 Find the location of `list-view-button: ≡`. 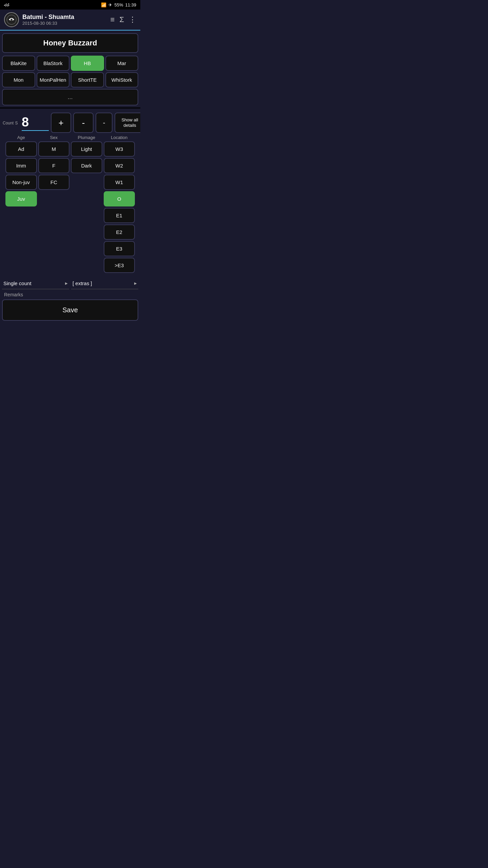

list-view-button: ≡ is located at coordinates (113, 20).